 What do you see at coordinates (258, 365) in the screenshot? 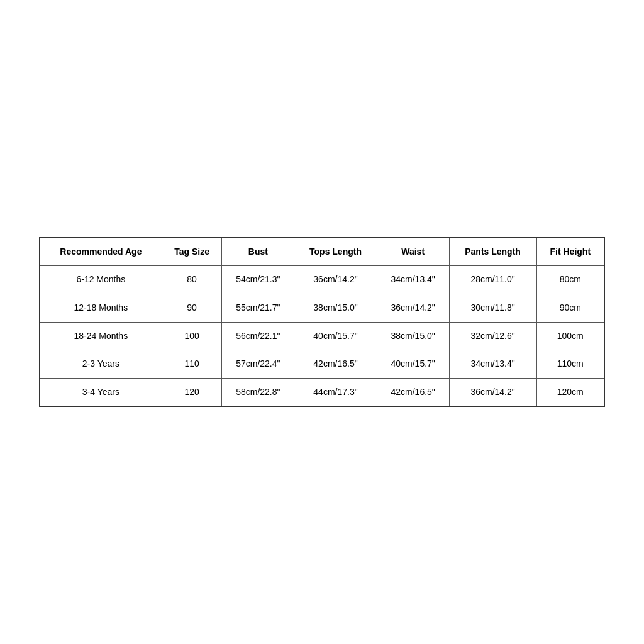
I see `cell-bust: 57cm/22.4"` at bounding box center [258, 365].